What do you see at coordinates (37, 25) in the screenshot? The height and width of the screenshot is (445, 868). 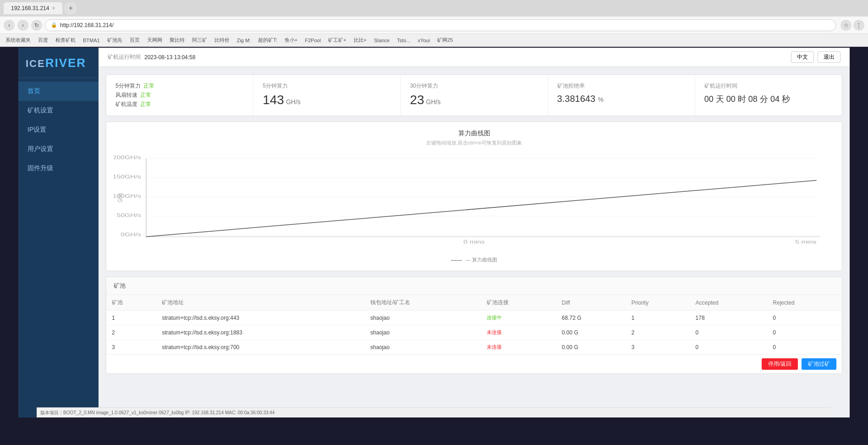 I see `reload-button: ↻` at bounding box center [37, 25].